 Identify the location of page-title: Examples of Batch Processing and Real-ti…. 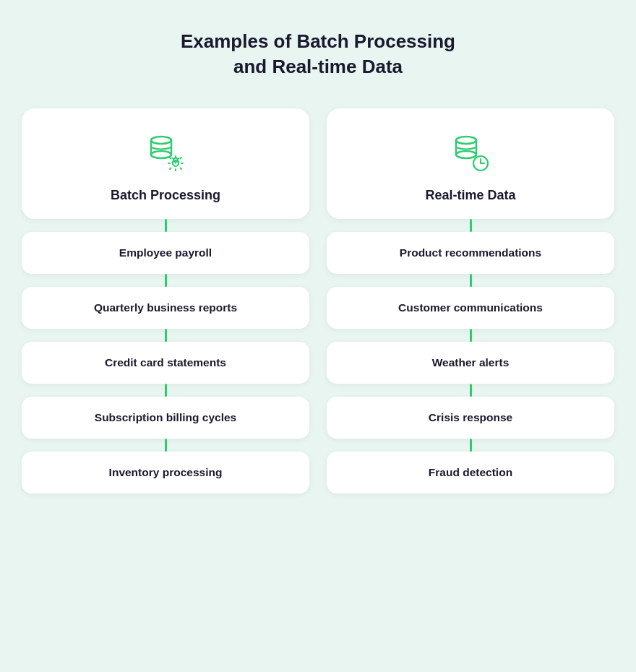
(318, 54).